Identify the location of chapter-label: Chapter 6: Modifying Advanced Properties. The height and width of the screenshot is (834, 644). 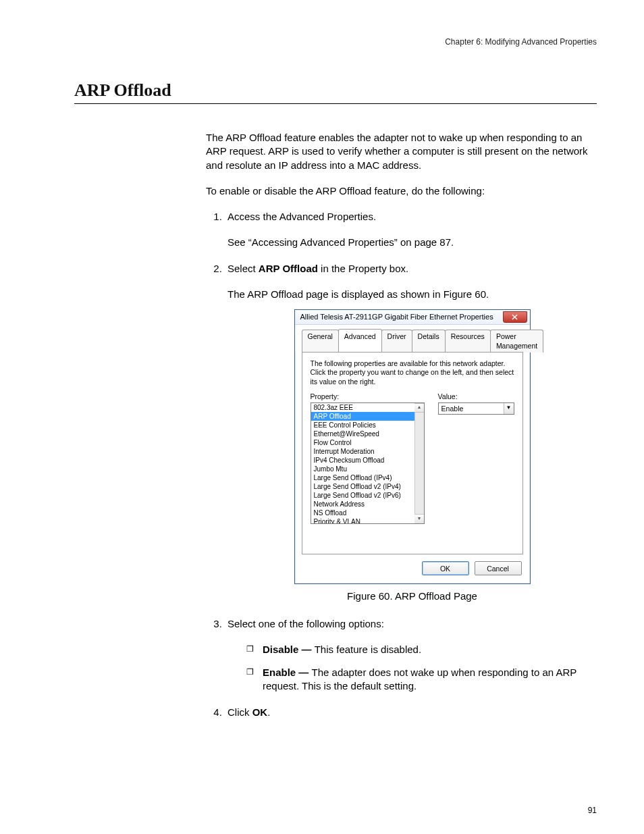
(336, 42).